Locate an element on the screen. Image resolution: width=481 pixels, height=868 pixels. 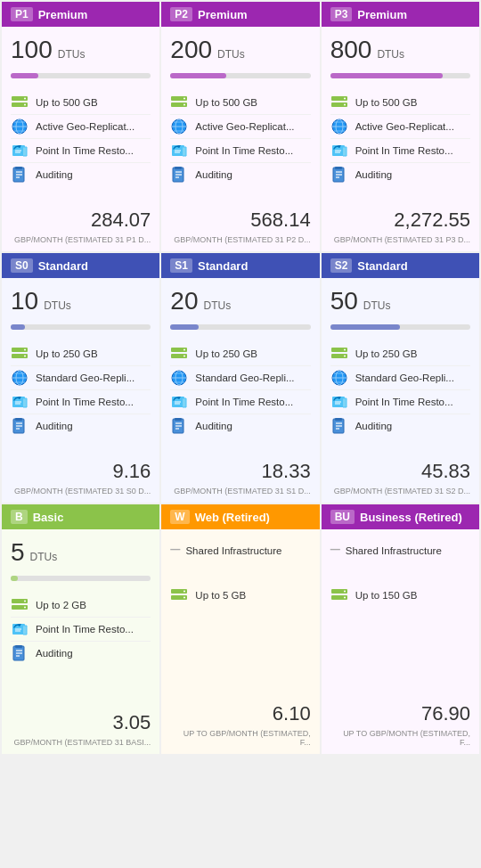
price-unit-w: UP TO GBP/MONTH (ESTIMATED, F... is located at coordinates (240, 741).